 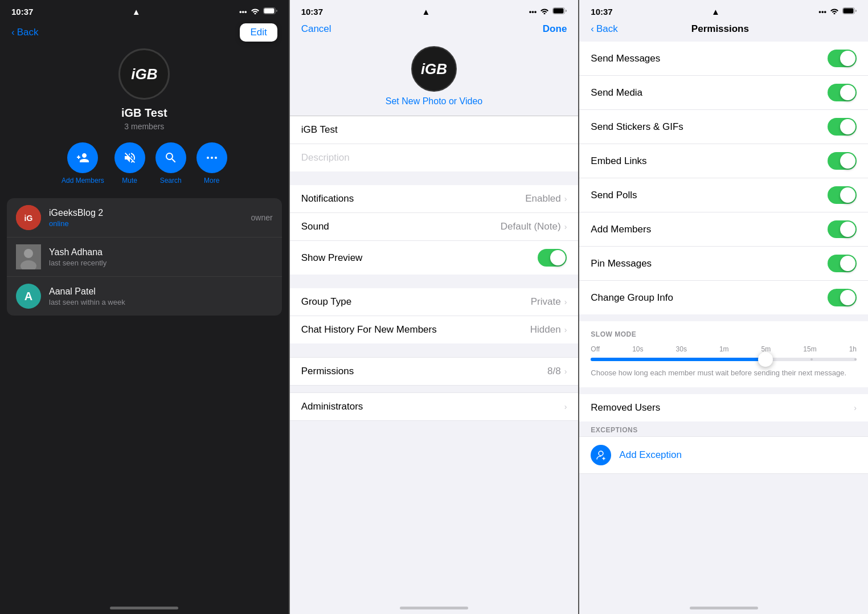 I want to click on exceptions-header: EXCEPTIONS, so click(x=723, y=429).